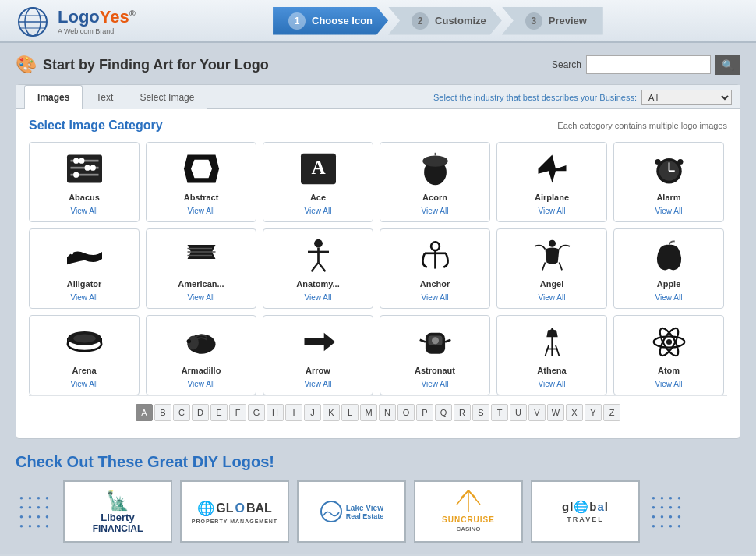 This screenshot has width=756, height=556. What do you see at coordinates (537, 413) in the screenshot?
I see `alpha-btn-V: V` at bounding box center [537, 413].